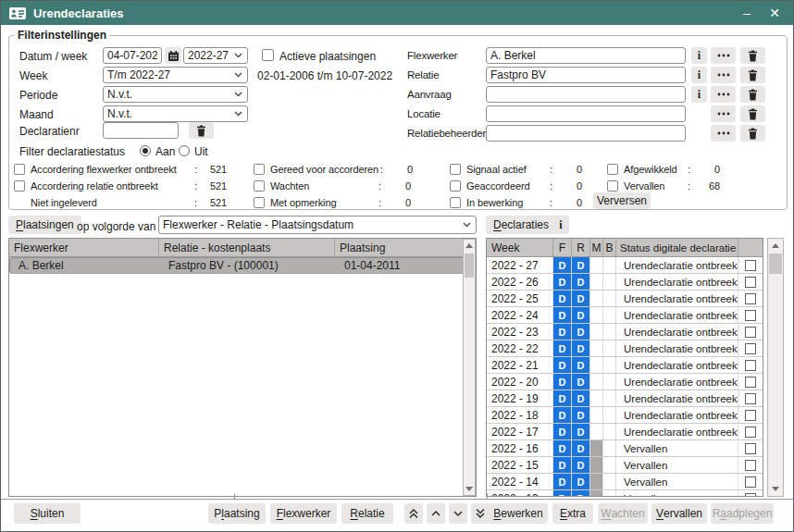 This screenshot has width=794, height=532. I want to click on wachten-button: Wachten, so click(623, 513).